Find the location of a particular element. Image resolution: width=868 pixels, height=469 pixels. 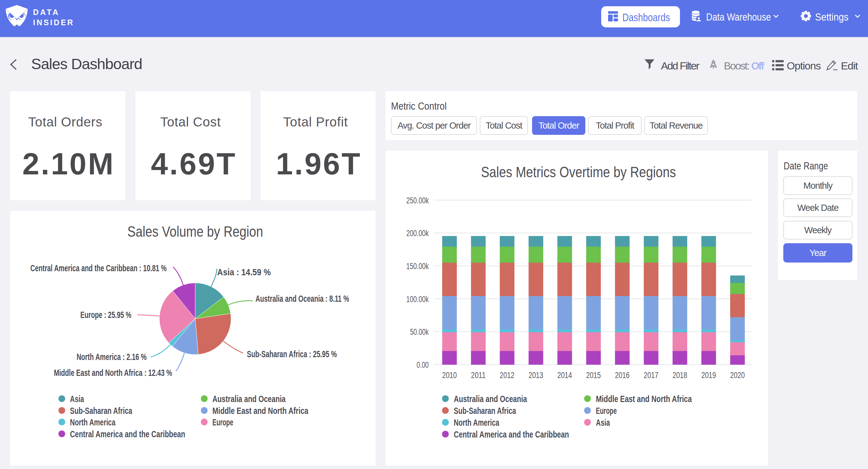

svg-text:Sales Metrics Overtime by Regi: Sales Metrics Overtime by Regions is located at coordinates (579, 172).